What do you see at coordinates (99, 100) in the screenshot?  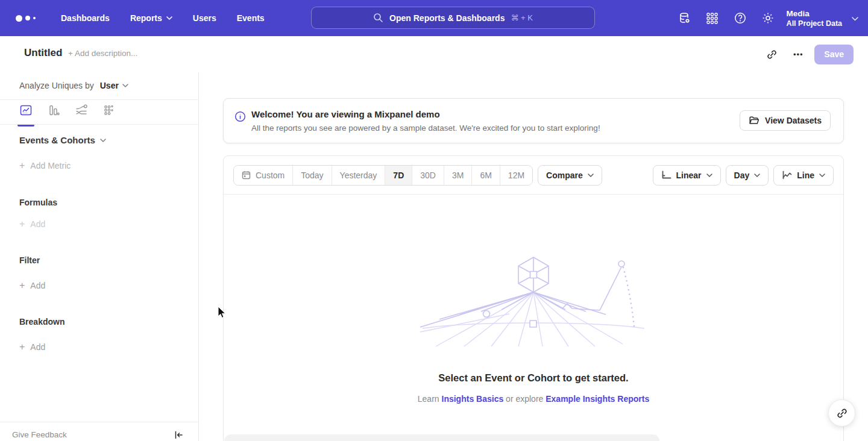 I see `divider` at bounding box center [99, 100].